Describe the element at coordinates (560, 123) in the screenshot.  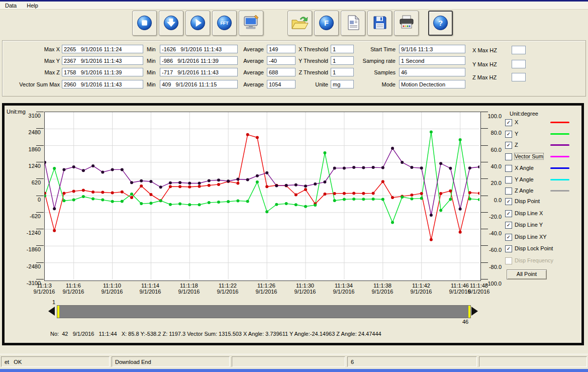
I see `legend-swatch-x` at that location.